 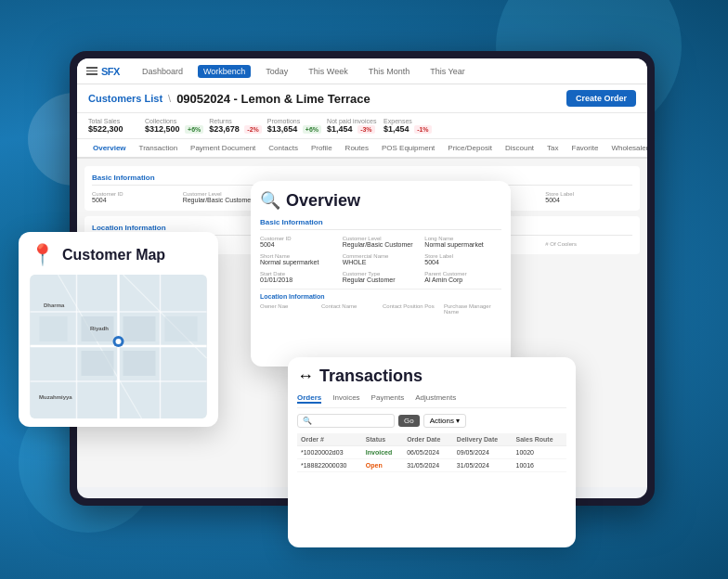 I want to click on nav-tab-thismonth: This Month, so click(x=390, y=71).